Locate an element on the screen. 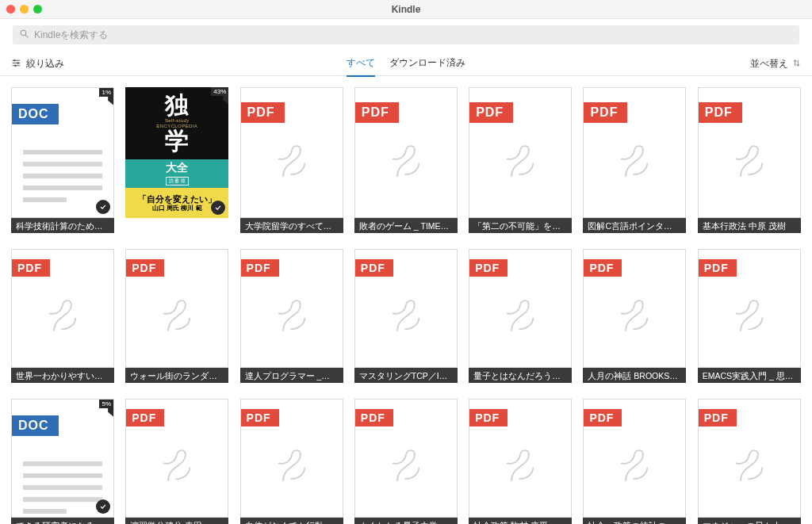  library-tabs: すべて ダウンロード済み is located at coordinates (406, 64).